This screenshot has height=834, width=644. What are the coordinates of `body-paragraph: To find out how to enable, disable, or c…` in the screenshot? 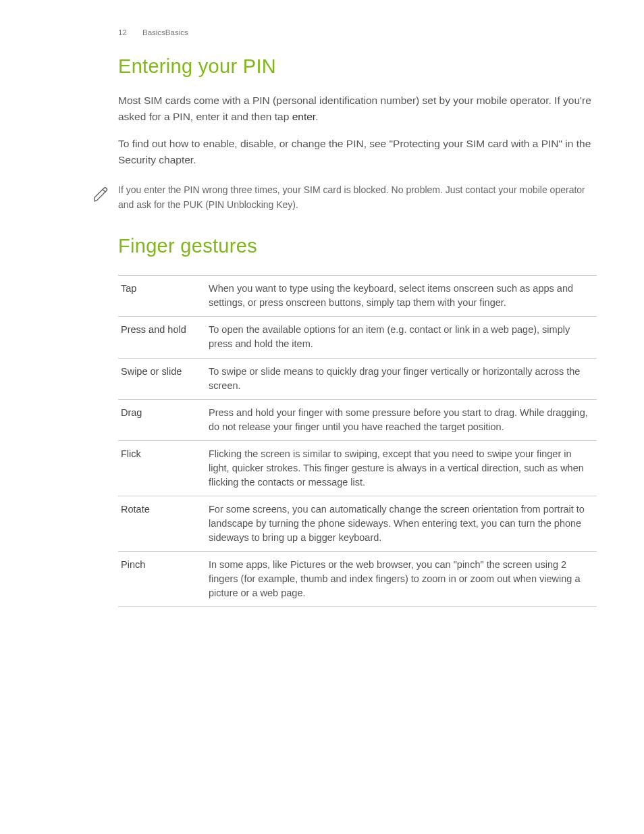 It's located at (358, 152).